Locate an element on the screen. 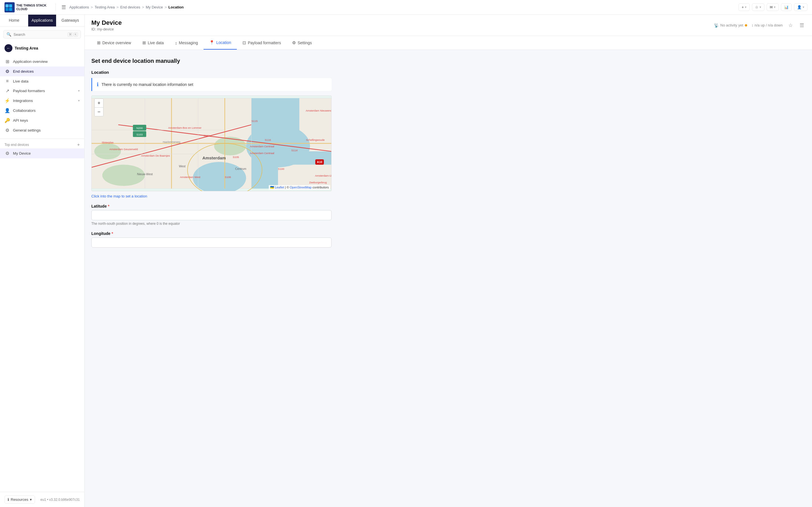 This screenshot has width=812, height=507. back-button: ← is located at coordinates (8, 48).